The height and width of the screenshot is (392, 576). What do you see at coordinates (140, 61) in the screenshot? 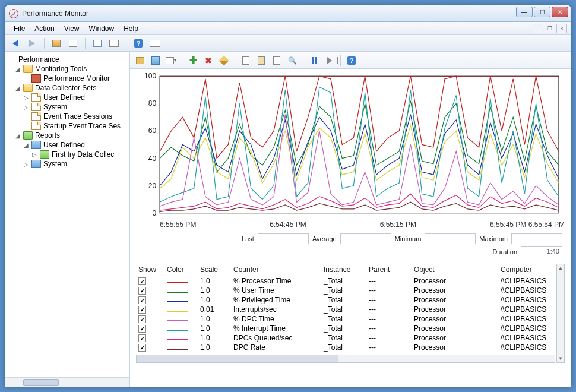
I see `view-current-activity-button` at bounding box center [140, 61].